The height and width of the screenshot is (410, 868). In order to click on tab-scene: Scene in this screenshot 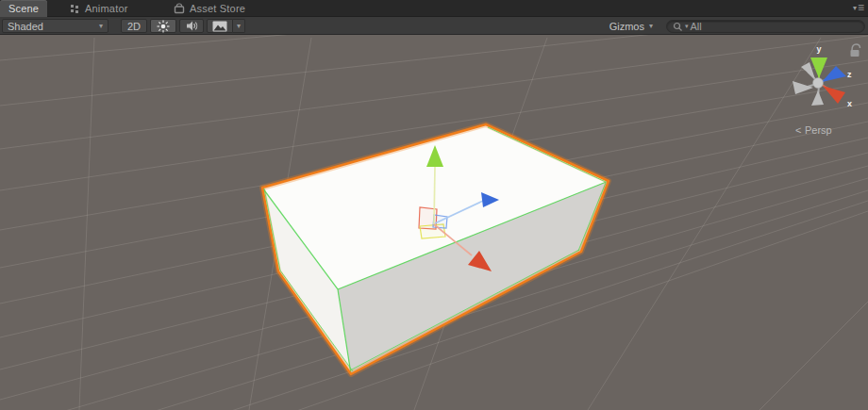, I will do `click(24, 8)`.